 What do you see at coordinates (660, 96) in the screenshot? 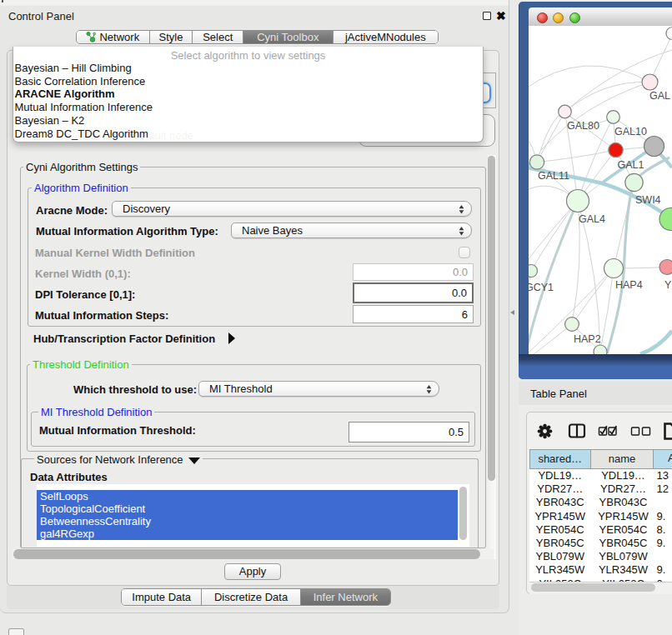
I see `svg-text: GAL` at bounding box center [660, 96].